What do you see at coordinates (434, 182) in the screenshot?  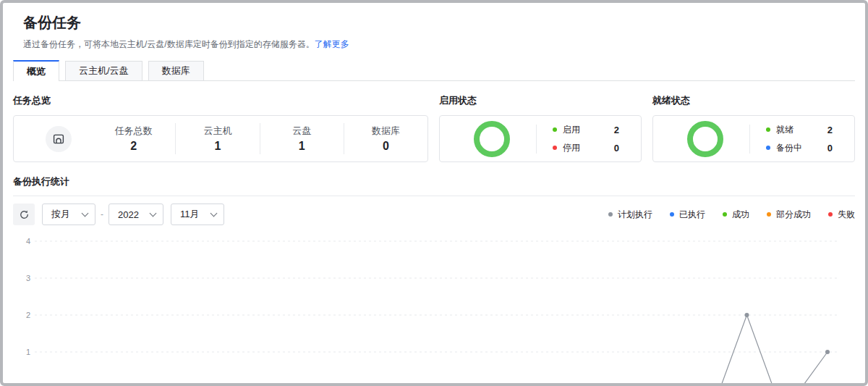 I see `execution-stats-title: 备份执行统计` at bounding box center [434, 182].